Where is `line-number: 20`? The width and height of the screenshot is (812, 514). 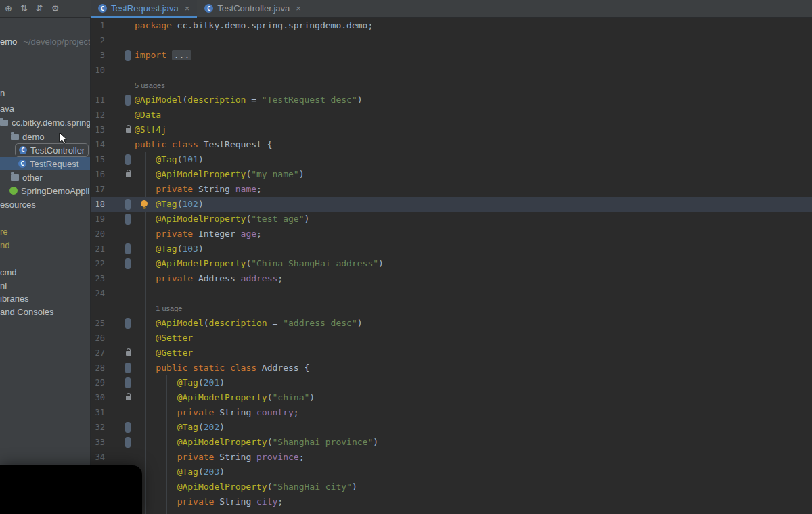 line-number: 20 is located at coordinates (97, 234).